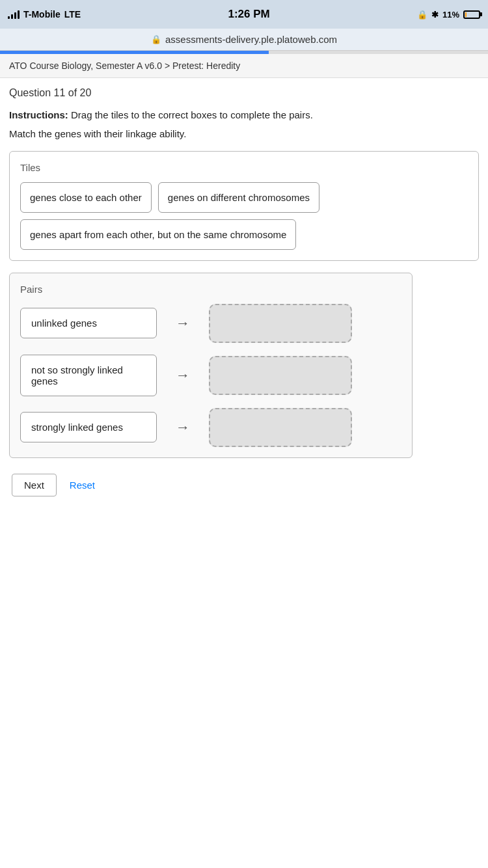  What do you see at coordinates (244, 206) in the screenshot?
I see `tiles-section: Tiles genes close to each other genes on…` at bounding box center [244, 206].